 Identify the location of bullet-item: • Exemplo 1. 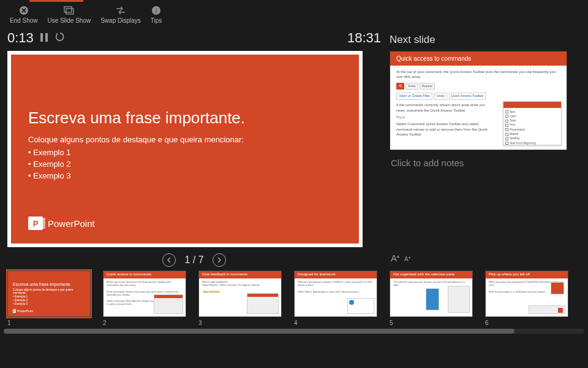
(185, 152).